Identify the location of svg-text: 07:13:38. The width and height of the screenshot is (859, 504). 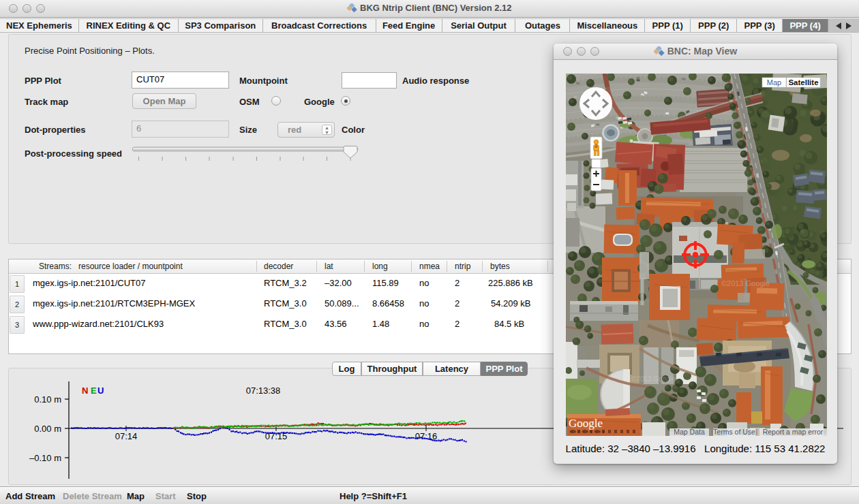
(263, 391).